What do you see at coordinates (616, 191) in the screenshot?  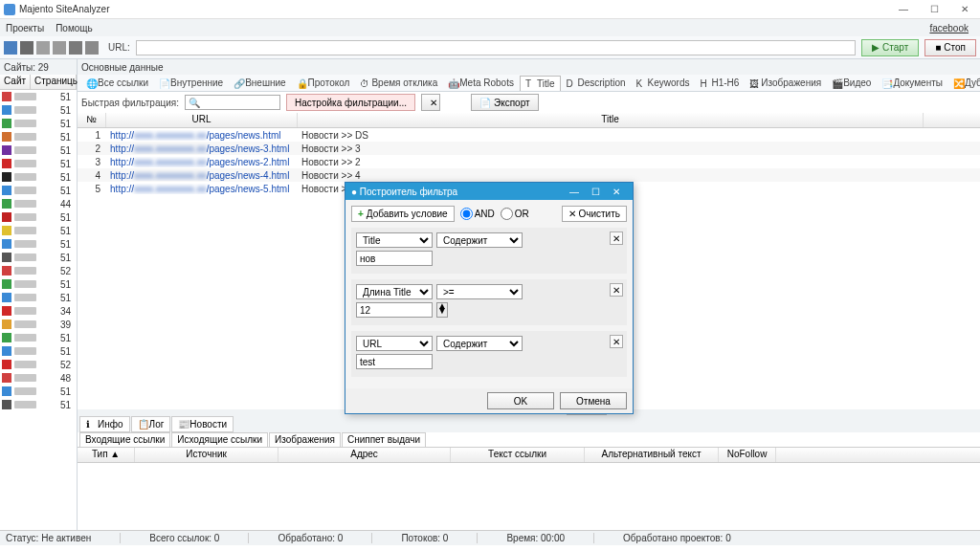 I see `dialog-close: ✕` at bounding box center [616, 191].